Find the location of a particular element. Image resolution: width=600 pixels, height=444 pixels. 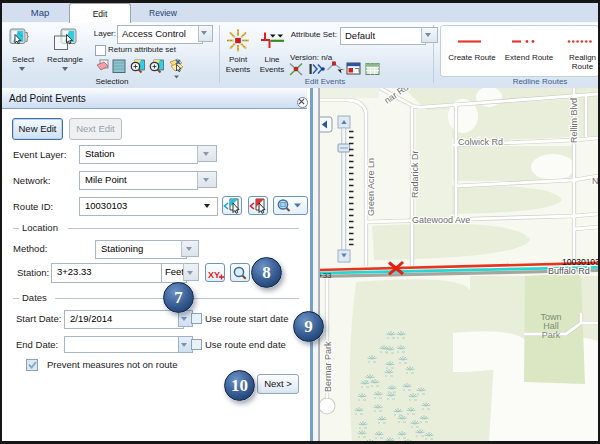

svg-text: Buffalo Rd is located at coordinates (569, 271).